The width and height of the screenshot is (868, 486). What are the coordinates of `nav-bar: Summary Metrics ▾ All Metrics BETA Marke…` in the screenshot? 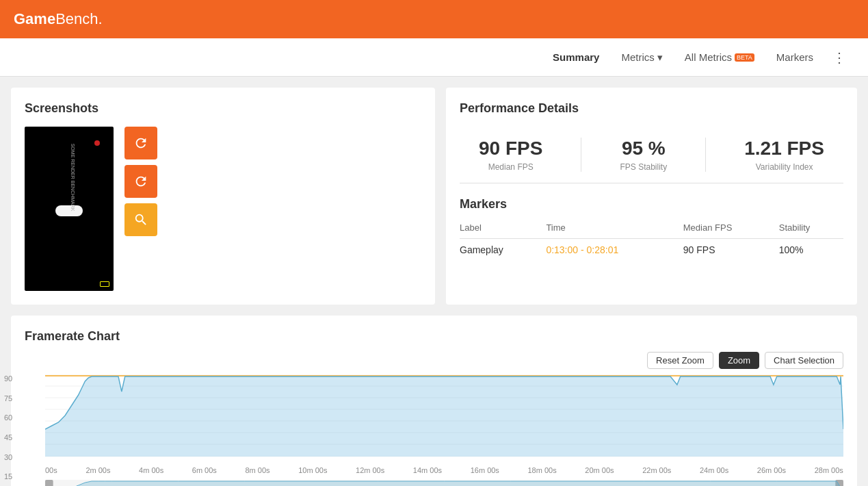 It's located at (434, 57).